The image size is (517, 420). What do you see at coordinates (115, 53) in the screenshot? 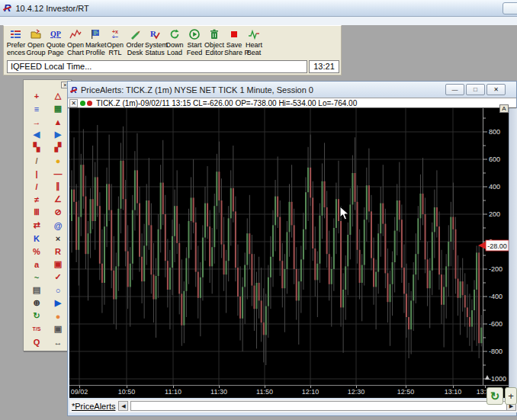
I see `toolbar-button-label: RTL` at bounding box center [115, 53].